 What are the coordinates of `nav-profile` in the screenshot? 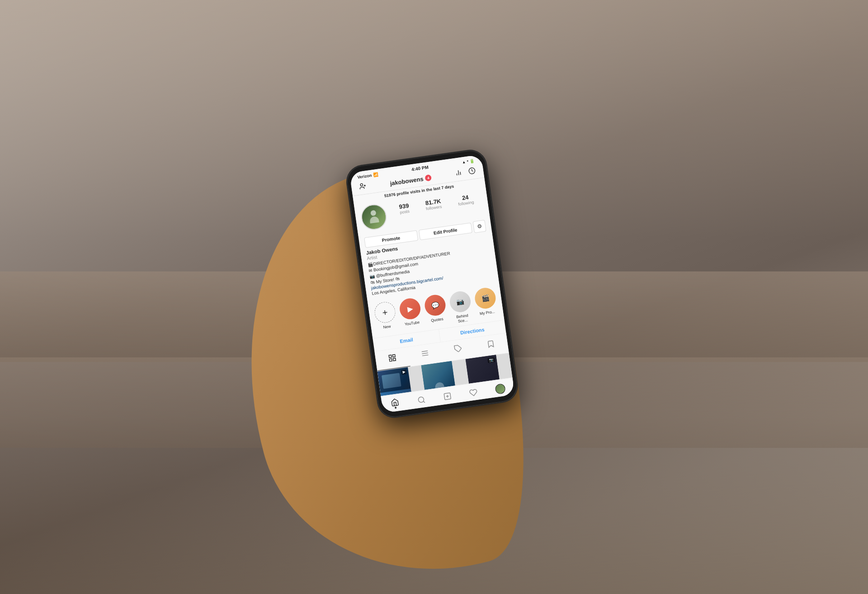 It's located at (500, 388).